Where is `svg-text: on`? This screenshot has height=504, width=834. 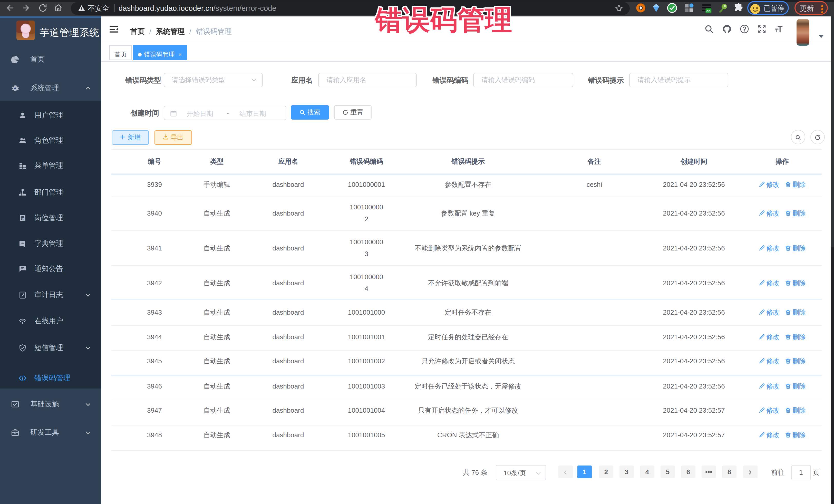 svg-text: on is located at coordinates (708, 11).